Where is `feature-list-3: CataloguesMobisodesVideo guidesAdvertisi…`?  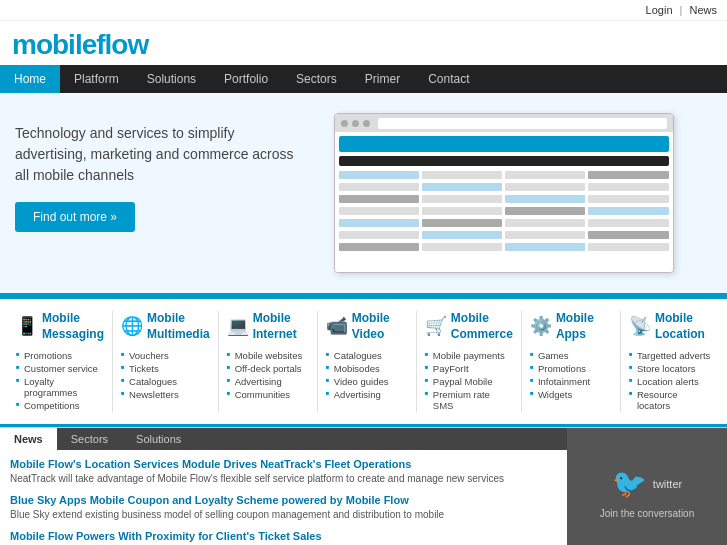 feature-list-3: CataloguesMobisodesVideo guidesAdvertisi… is located at coordinates (367, 375).